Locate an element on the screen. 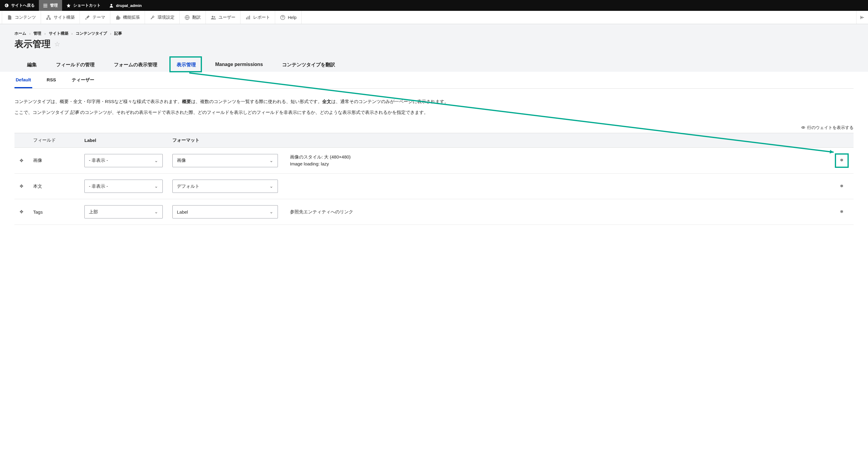 The height and width of the screenshot is (452, 868). tab-permissions: Manage permissions is located at coordinates (239, 65).